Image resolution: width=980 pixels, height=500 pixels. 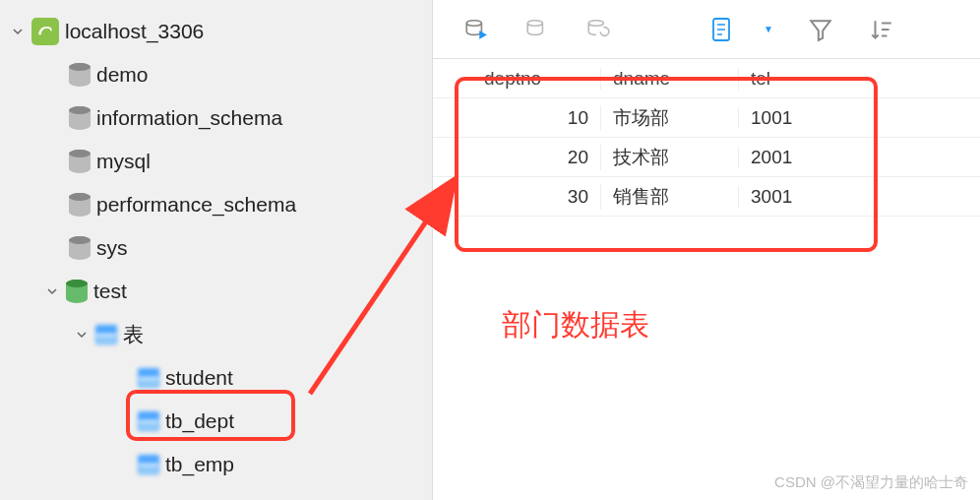 What do you see at coordinates (106, 335) in the screenshot?
I see `tables-icon` at bounding box center [106, 335].